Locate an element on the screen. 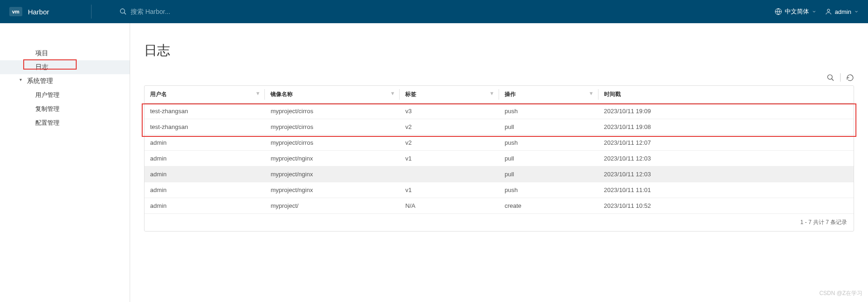 The height and width of the screenshot is (302, 868). page-title: 日志 is located at coordinates (499, 51).